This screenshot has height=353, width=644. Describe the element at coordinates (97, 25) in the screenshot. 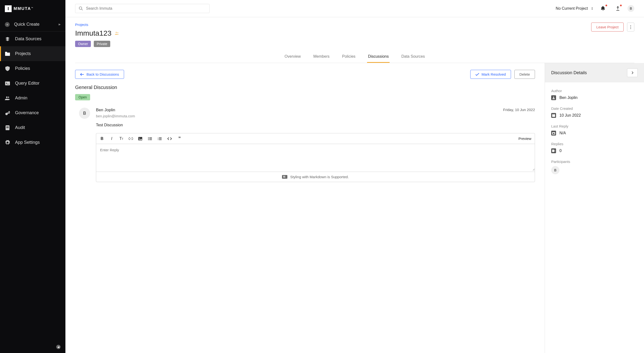

I see `breadcrumb-projects: Projects` at that location.